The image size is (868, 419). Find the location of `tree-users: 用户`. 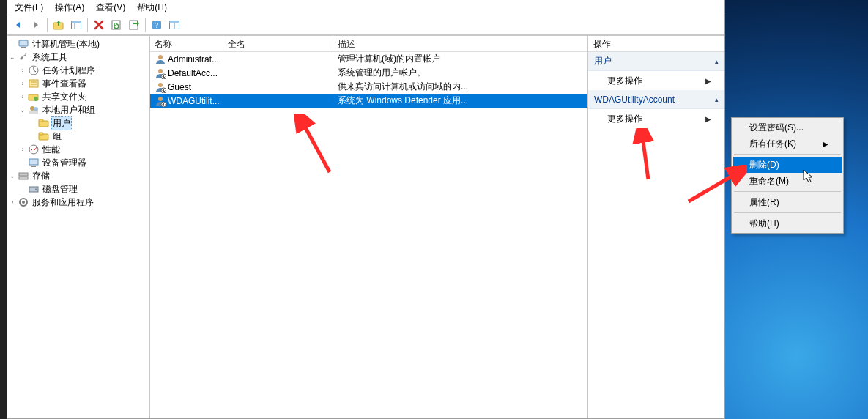

tree-users: 用户 is located at coordinates (78, 123).